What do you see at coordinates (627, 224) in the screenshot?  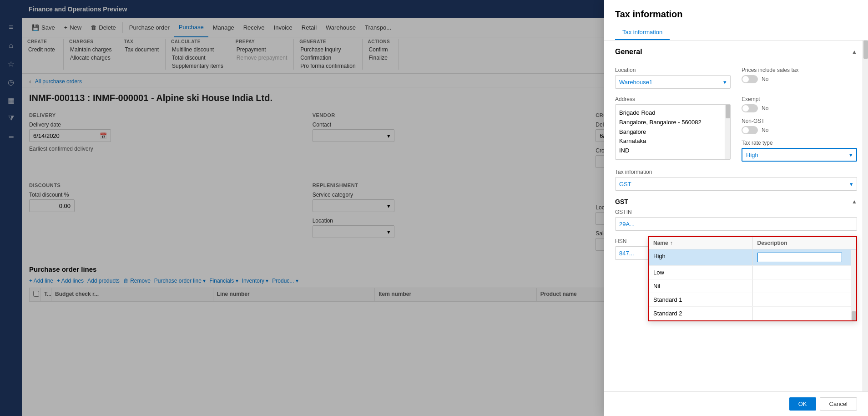 I see `gstin-value: 29A...` at bounding box center [627, 224].